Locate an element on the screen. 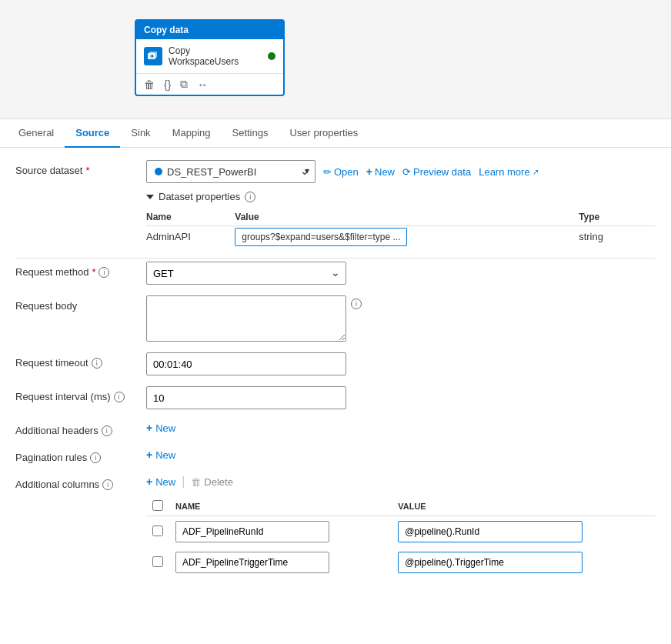 The width and height of the screenshot is (671, 644). delete-icon: 🗑 is located at coordinates (149, 85).